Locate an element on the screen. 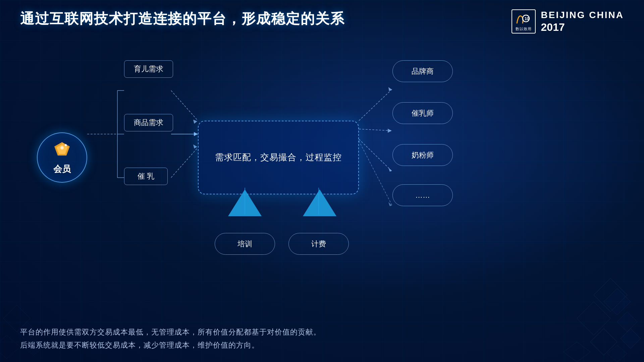 This screenshot has height=362, width=644. logo-text-main: BEIJING CHINA is located at coordinates (582, 15).